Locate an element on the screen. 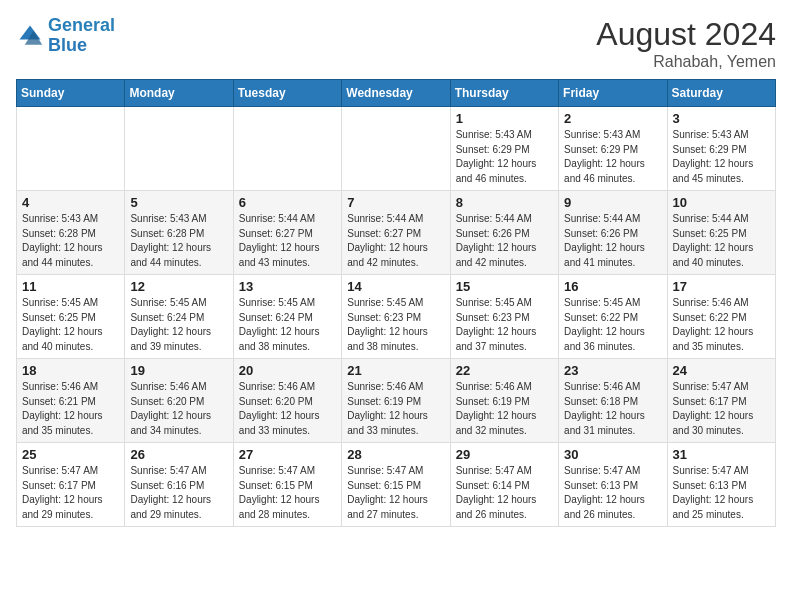  weekday-header: Saturday is located at coordinates (721, 94).